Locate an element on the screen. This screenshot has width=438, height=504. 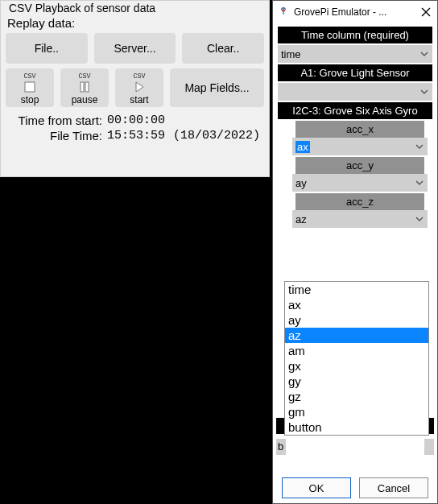
map-fields-button: Map Fields... is located at coordinates (217, 88).